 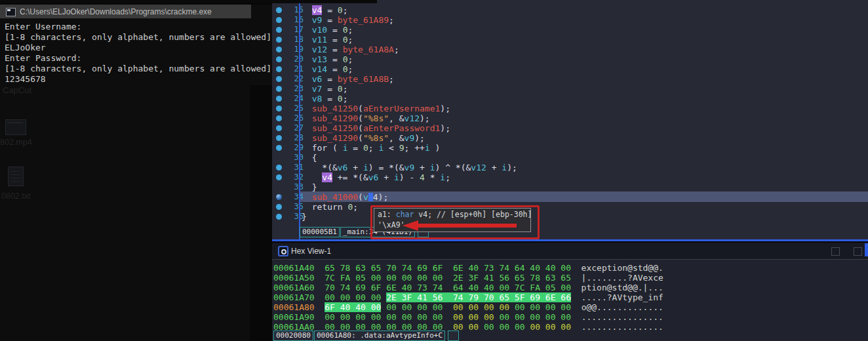 What do you see at coordinates (468, 268) in the screenshot?
I see `hex-row-00061A40: 00061A40 65 78 63 65 70 74 69 6F 6E 40 7…` at bounding box center [468, 268].